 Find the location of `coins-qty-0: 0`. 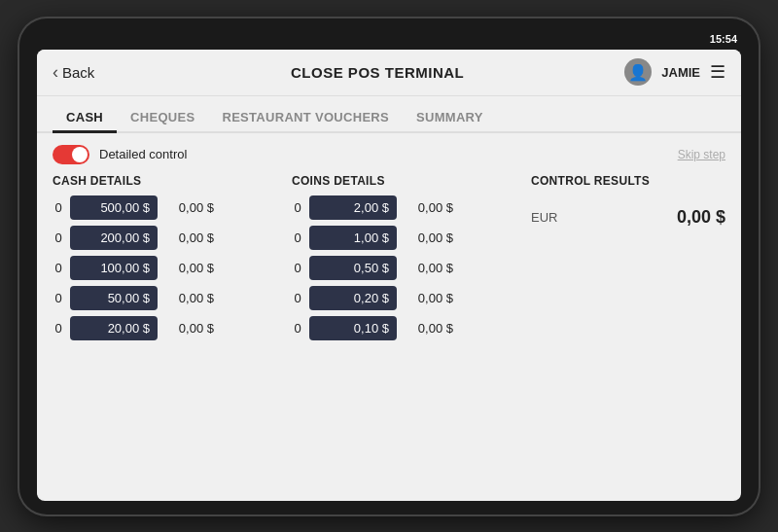

coins-qty-0: 0 is located at coordinates (298, 208).